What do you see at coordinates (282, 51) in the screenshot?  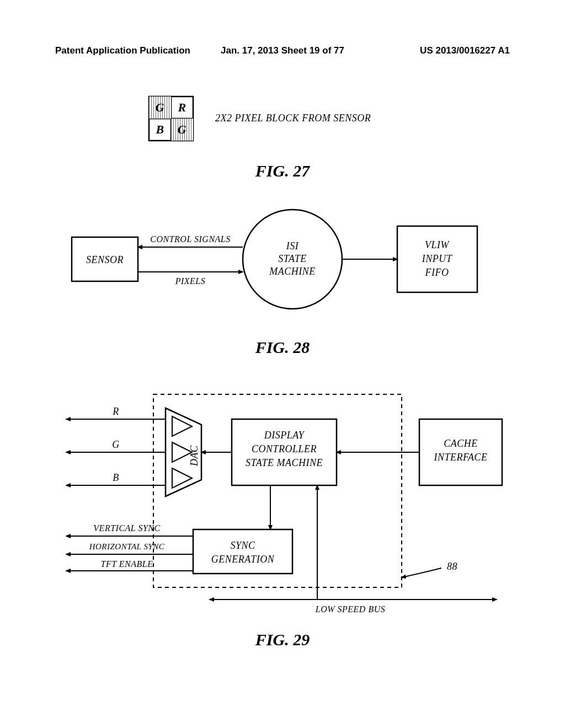 I see `header-center: Jan. 17, 2013 Sheet 19 of 77` at bounding box center [282, 51].